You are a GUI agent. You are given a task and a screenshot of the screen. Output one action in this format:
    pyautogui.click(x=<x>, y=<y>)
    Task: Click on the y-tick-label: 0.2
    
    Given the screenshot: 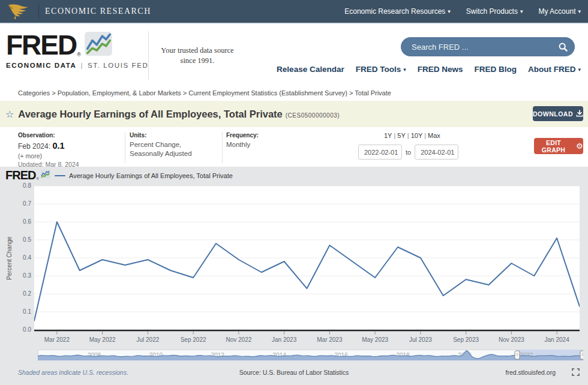 What is the action you would take?
    pyautogui.click(x=18, y=294)
    